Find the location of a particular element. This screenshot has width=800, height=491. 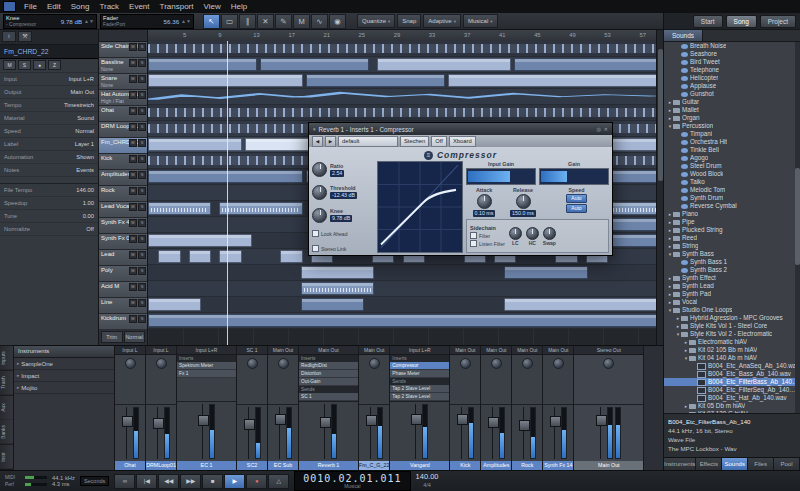

mixer-channel-amplitudes: Main OutAmplitudes is located at coordinates (496, 408).